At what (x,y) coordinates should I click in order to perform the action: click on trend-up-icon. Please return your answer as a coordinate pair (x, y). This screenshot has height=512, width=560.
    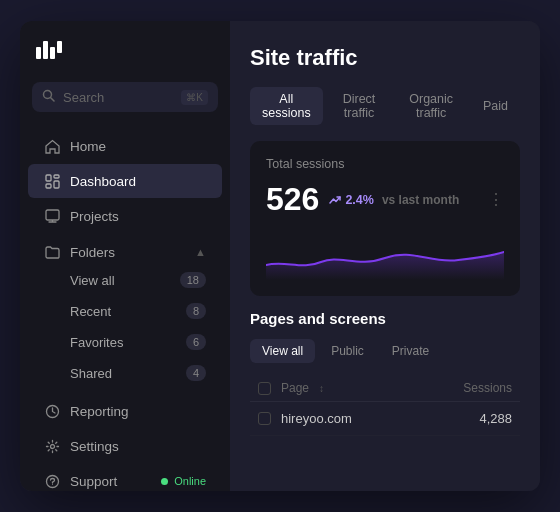
    Looking at the image, I should click on (335, 200).